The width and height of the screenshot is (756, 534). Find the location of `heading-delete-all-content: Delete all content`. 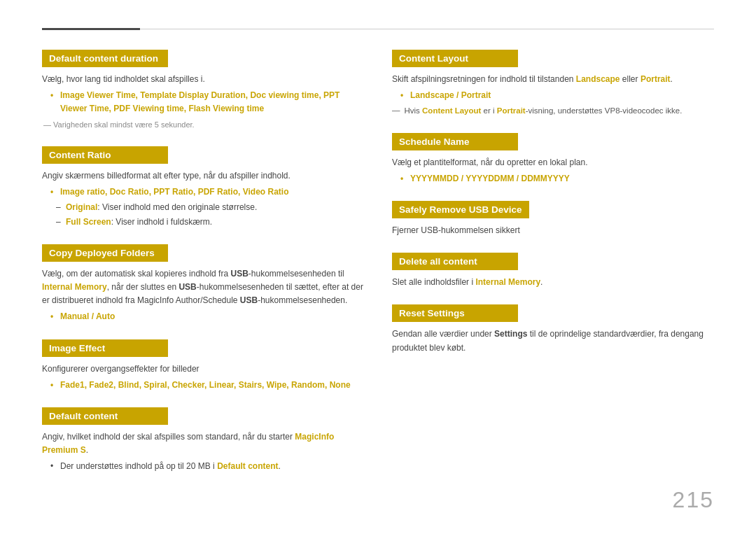

heading-delete-all-content: Delete all content is located at coordinates (455, 262).